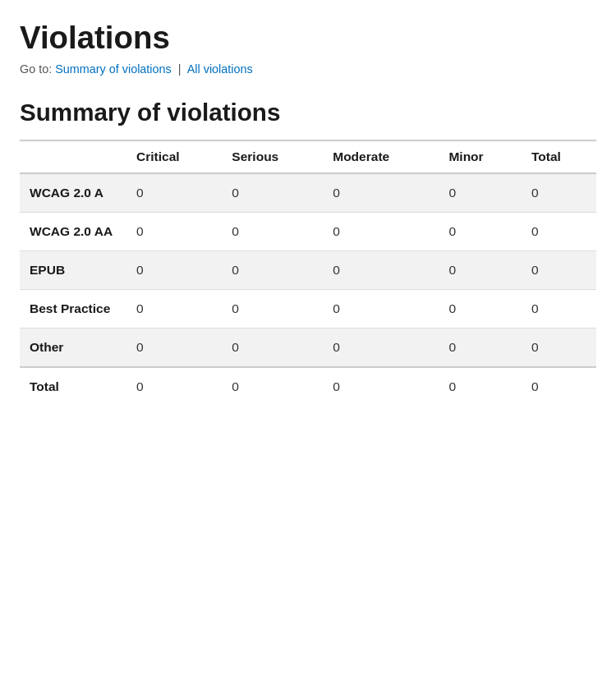 Image resolution: width=616 pixels, height=680 pixels. What do you see at coordinates (480, 232) in the screenshot?
I see `row-minor-wcag-2aa: 0` at bounding box center [480, 232].